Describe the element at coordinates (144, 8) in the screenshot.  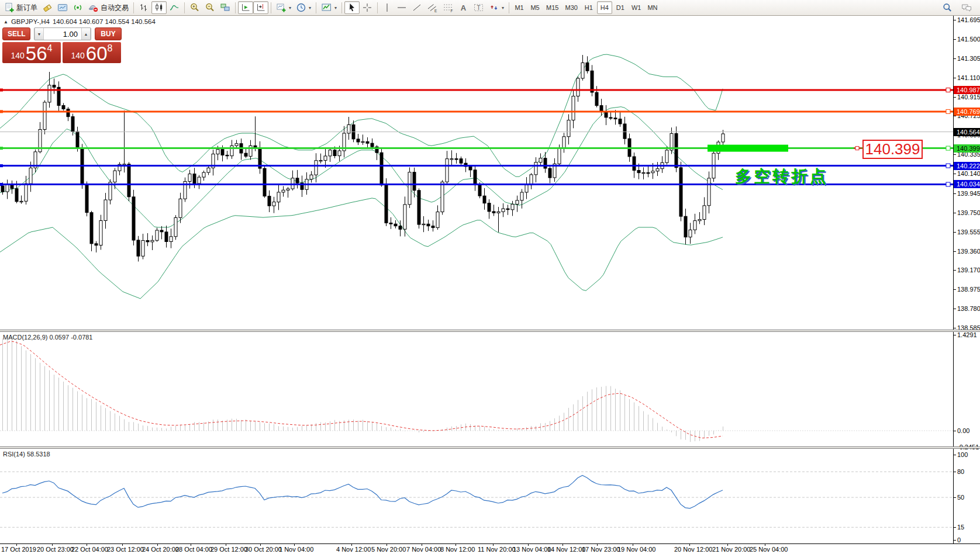
I see `bar-chart-type-button` at that location.